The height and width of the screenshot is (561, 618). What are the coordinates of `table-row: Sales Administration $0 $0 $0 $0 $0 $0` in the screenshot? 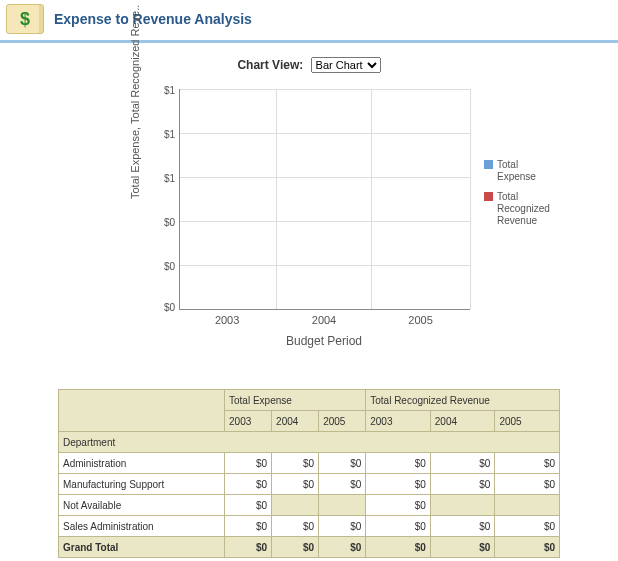 It's located at (310, 526).